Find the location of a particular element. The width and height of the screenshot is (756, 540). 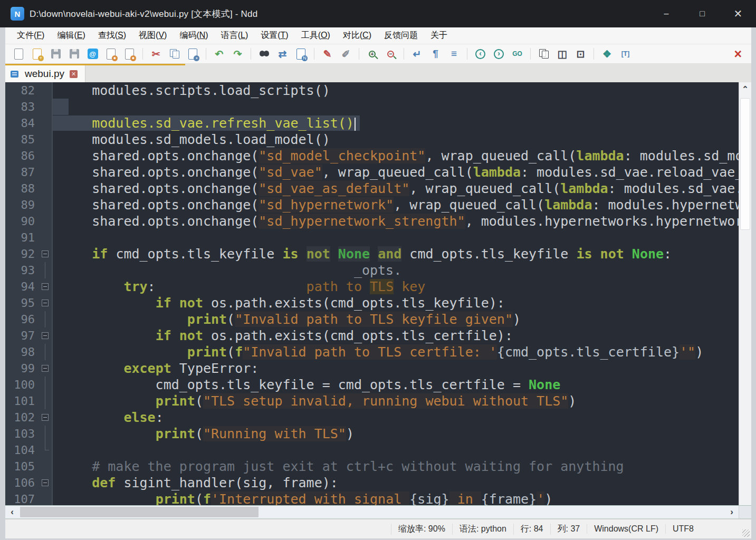

scroll-left-arrow-icon: ‹ is located at coordinates (12, 512).